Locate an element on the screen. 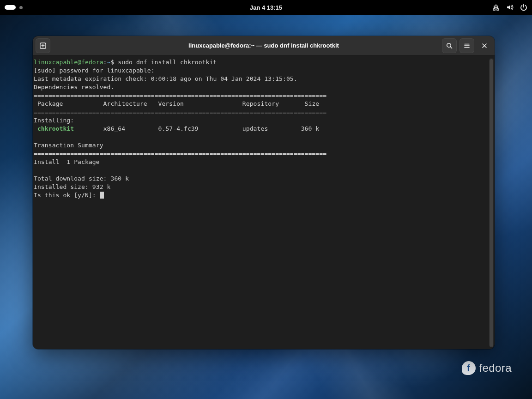  line-inst-size: Installed size: 932 k is located at coordinates (72, 187).